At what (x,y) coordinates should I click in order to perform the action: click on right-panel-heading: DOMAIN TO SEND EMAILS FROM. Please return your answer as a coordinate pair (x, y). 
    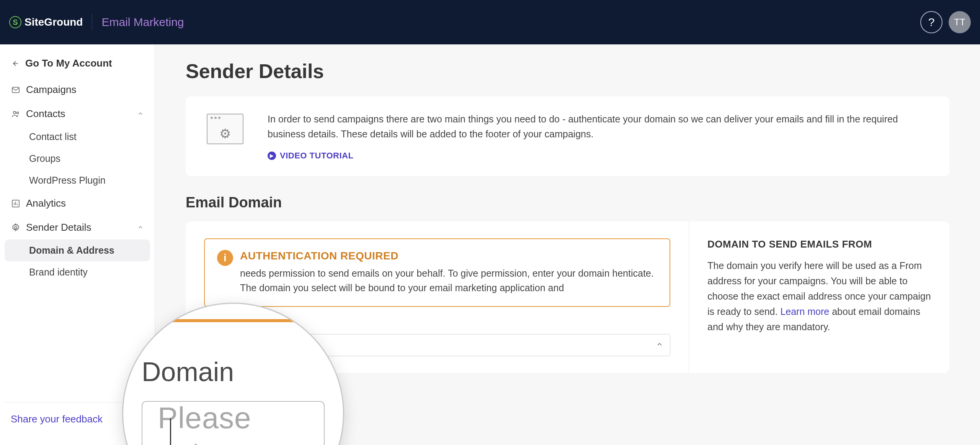
    Looking at the image, I should click on (819, 244).